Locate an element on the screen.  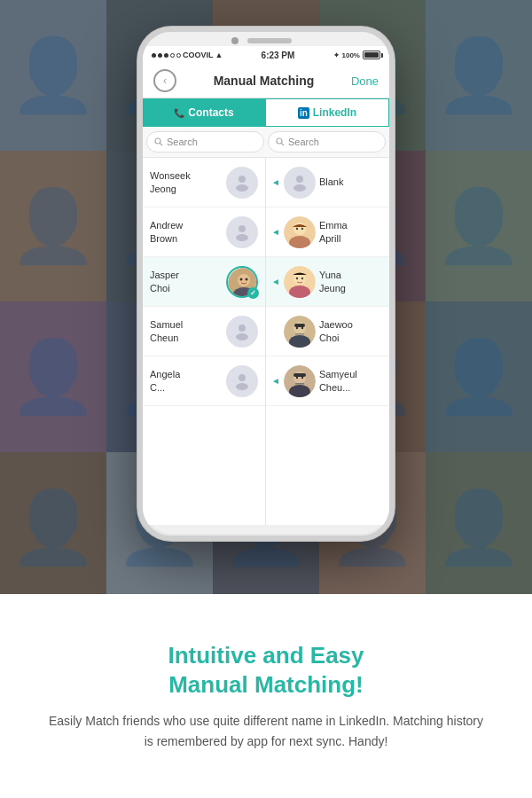
battery-percentage: 100% is located at coordinates (351, 55).